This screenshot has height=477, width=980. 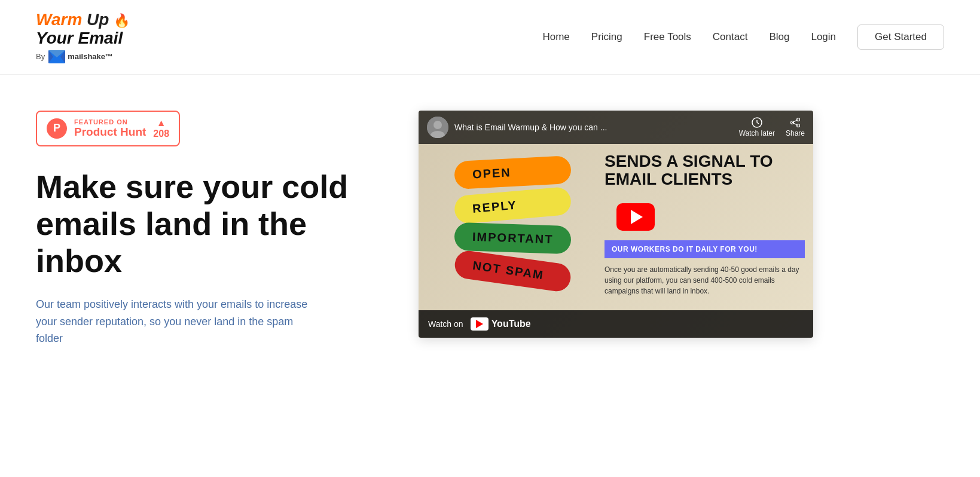 I want to click on watch-later-label: Watch later, so click(x=757, y=133).